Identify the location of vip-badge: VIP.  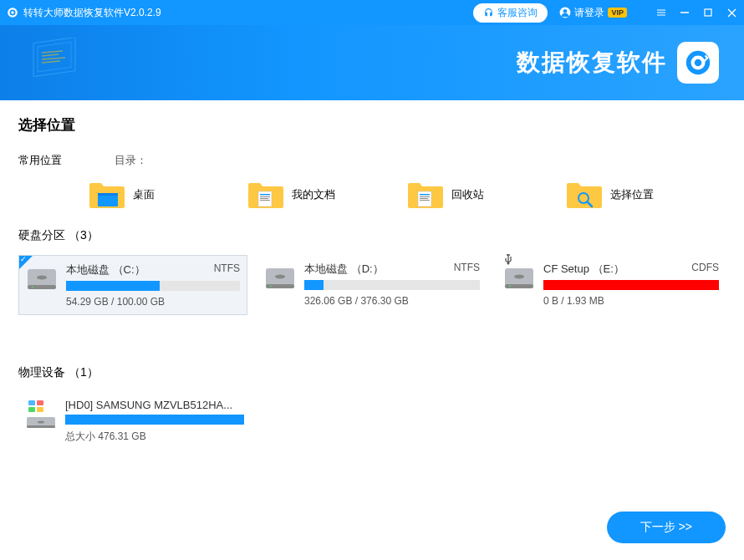
(617, 13).